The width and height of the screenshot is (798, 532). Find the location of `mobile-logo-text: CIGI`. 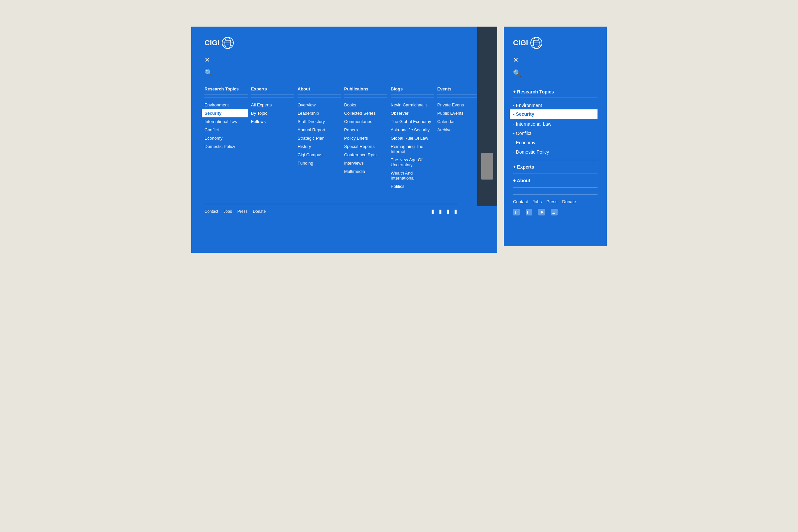

mobile-logo-text: CIGI is located at coordinates (520, 43).